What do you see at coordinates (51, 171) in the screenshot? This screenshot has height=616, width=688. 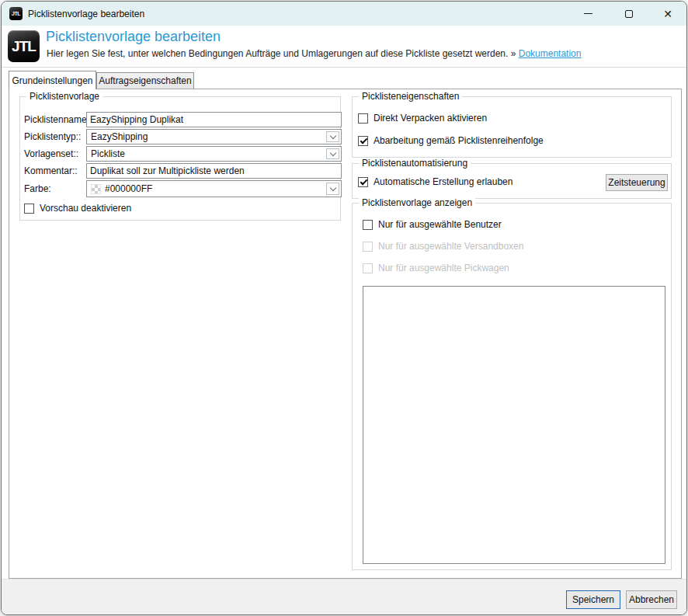 I see `kommentar-label: Kommentar::` at bounding box center [51, 171].